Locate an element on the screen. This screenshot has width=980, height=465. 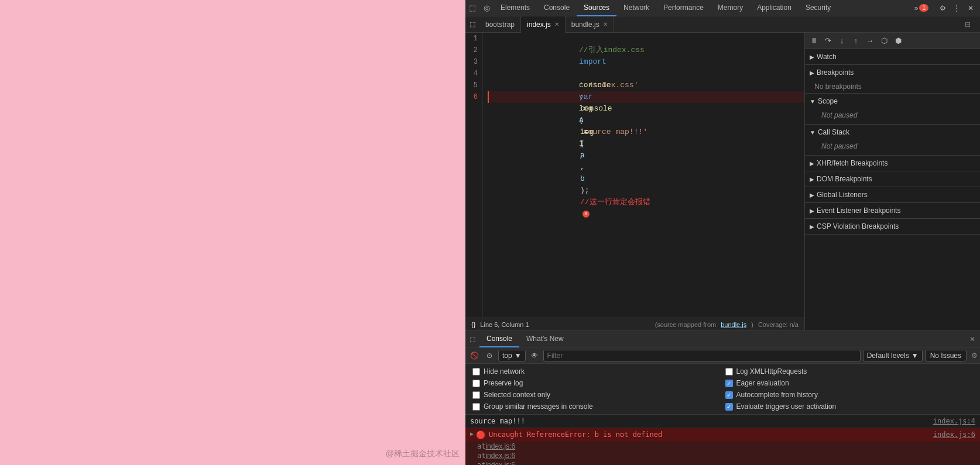
csp-violation-breakpoints-label: CSP Violation Breakpoints is located at coordinates (858, 226).